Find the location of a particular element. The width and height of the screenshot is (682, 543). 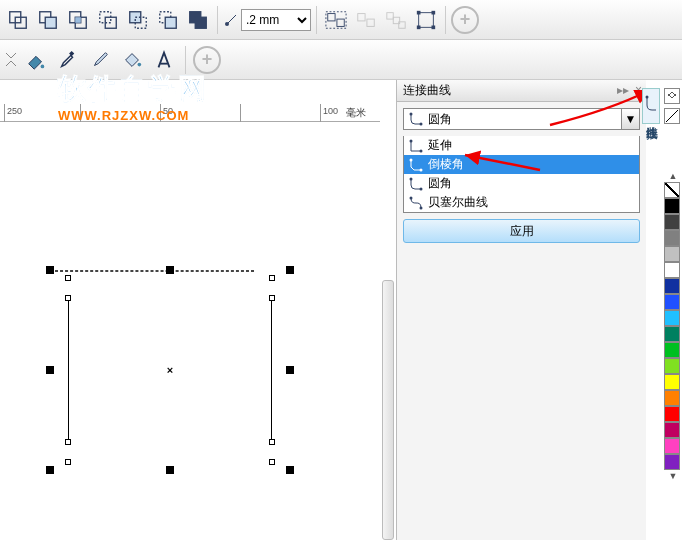

outline-tool-icon is located at coordinates (164, 60).